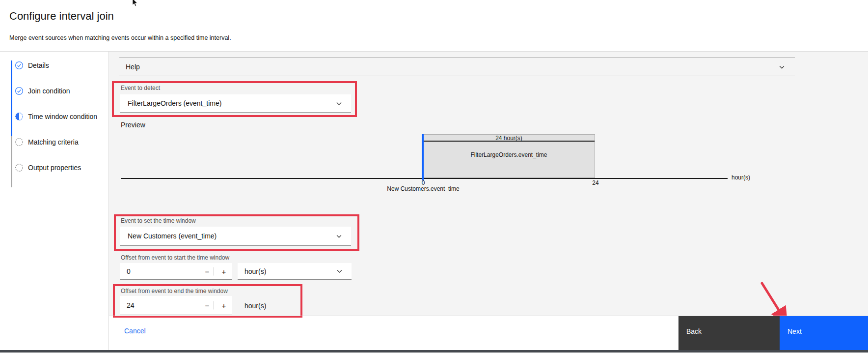 The height and width of the screenshot is (353, 868). I want to click on step-label: Details, so click(38, 65).